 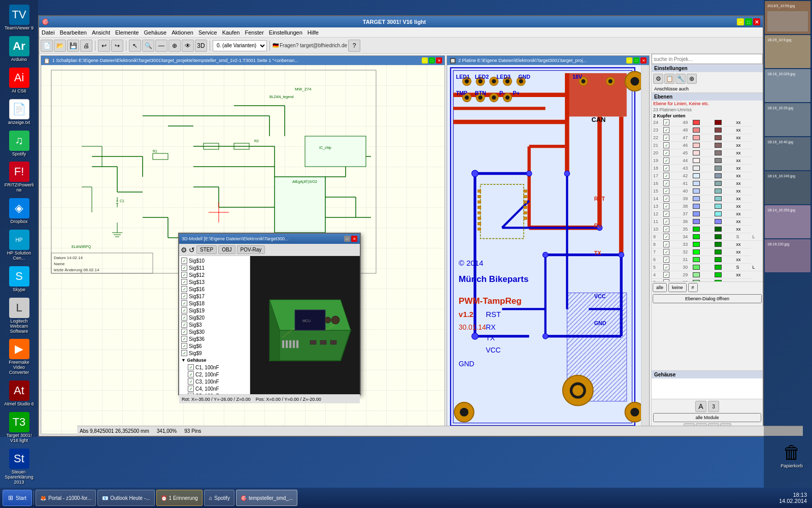 I want to click on sidebar-icon-fritz: F! FRITZ!Powerline, so click(x=19, y=177).